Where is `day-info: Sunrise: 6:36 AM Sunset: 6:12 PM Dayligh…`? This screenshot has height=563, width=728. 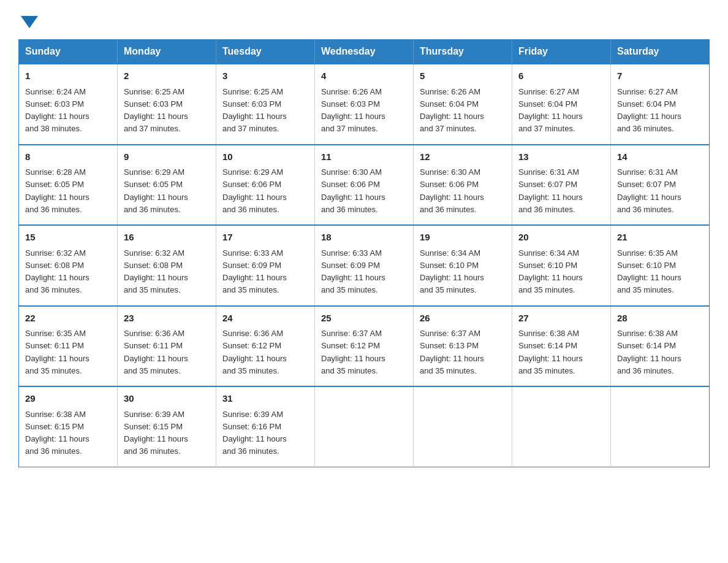
day-info: Sunrise: 6:36 AM Sunset: 6:12 PM Dayligh… is located at coordinates (255, 352).